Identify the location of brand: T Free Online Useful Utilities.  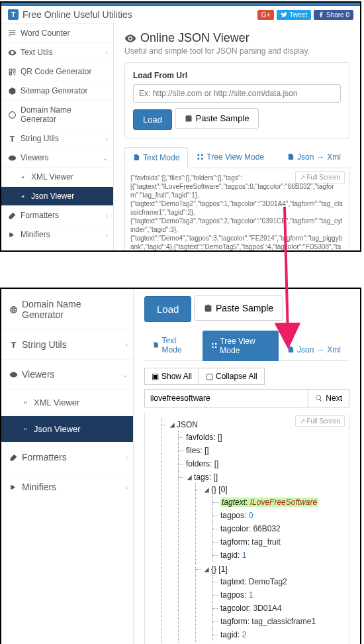
(70, 15).